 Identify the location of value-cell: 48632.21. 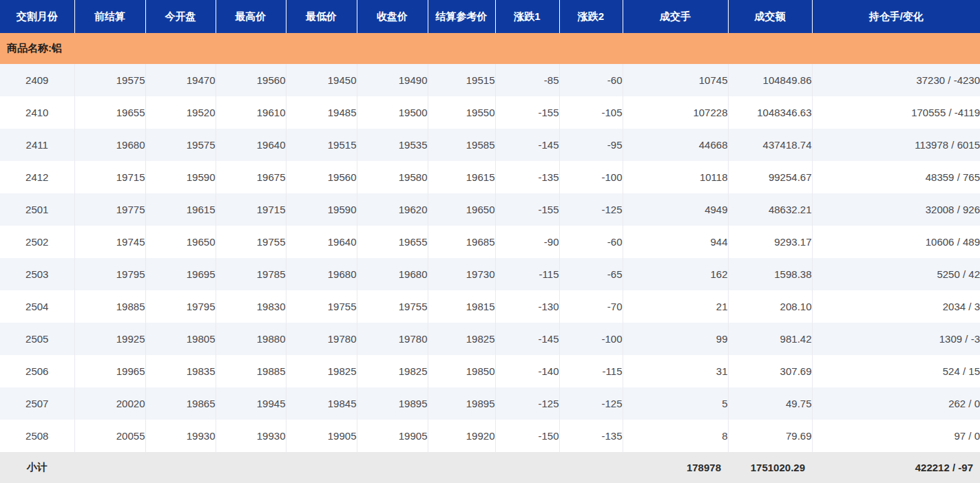
(770, 209).